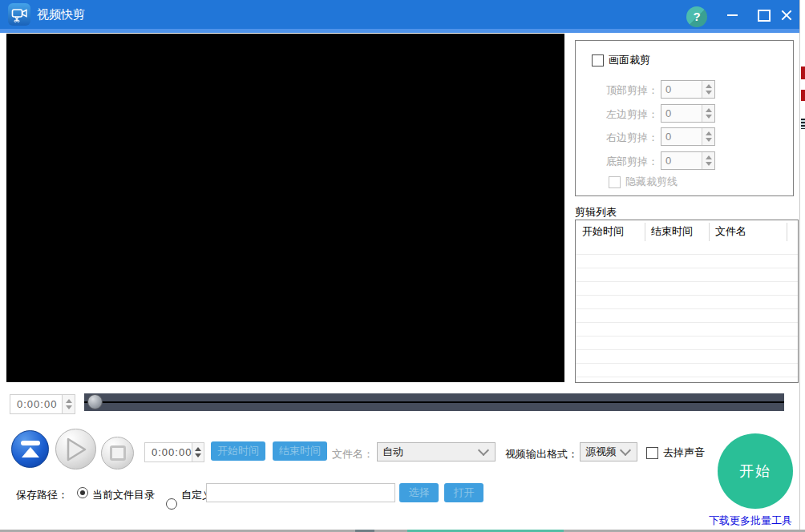 The height and width of the screenshot is (532, 805). What do you see at coordinates (632, 162) in the screenshot?
I see `crop-bottom-label: 底部剪掉：` at bounding box center [632, 162].